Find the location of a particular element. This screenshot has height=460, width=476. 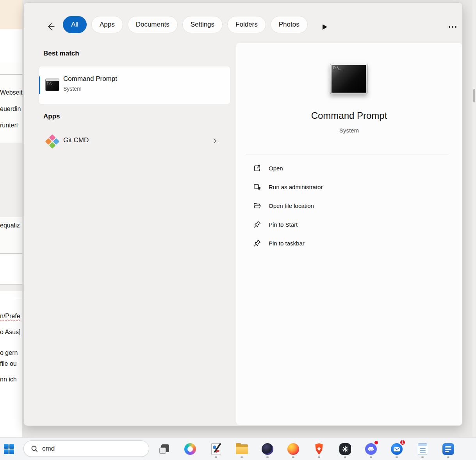

copilot-button is located at coordinates (190, 449).